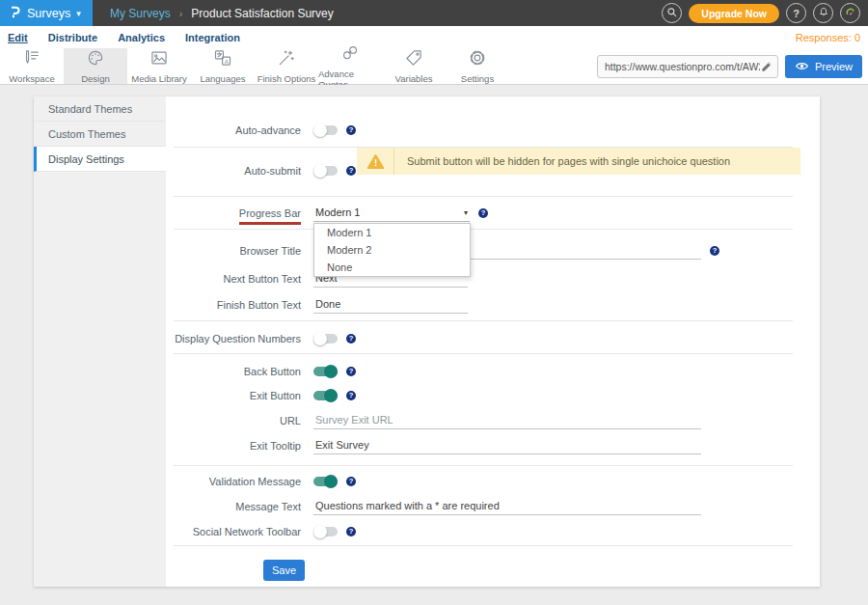 This screenshot has width=868, height=605. I want to click on exit-url-row: URL, so click(434, 421).